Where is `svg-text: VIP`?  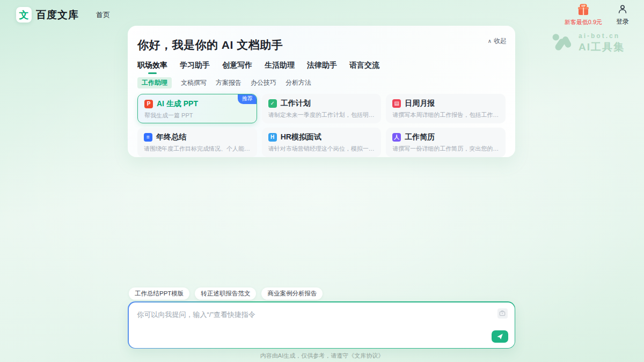
svg-text: VIP is located at coordinates (584, 5).